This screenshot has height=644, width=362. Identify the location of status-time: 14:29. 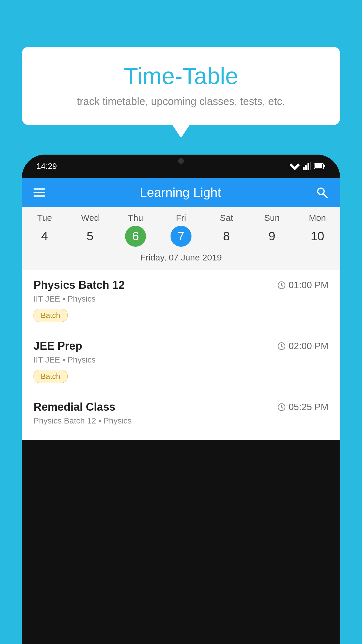
(47, 166).